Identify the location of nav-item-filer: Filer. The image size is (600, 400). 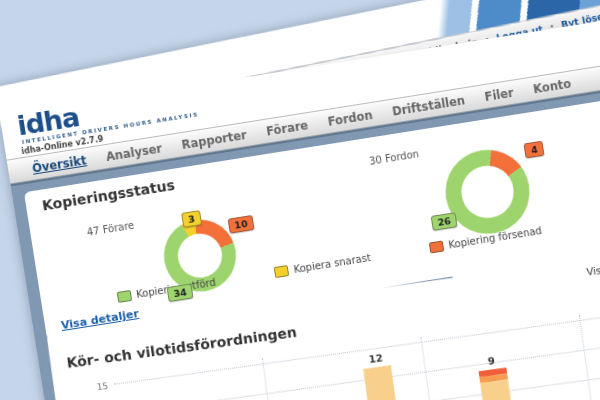
(500, 94).